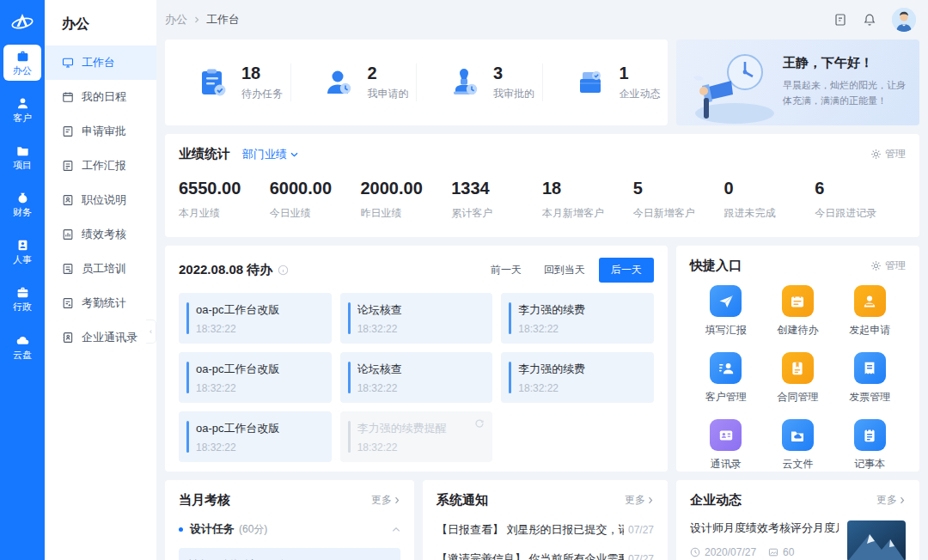 The width and height of the screenshot is (928, 560). What do you see at coordinates (765, 528) in the screenshot?
I see `news-item-title: 设计师月度绩效考核评分月度月度绩...` at bounding box center [765, 528].